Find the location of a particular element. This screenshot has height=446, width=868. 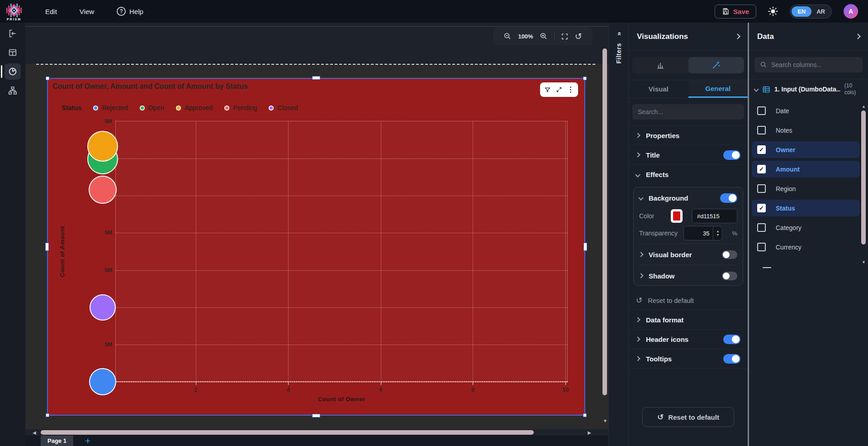

panel-divider is located at coordinates (748, 235).